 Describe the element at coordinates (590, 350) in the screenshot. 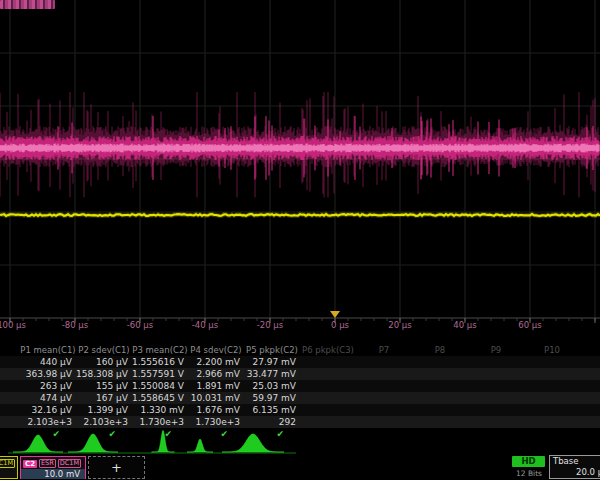

I see `measure-header-p11: P11` at that location.